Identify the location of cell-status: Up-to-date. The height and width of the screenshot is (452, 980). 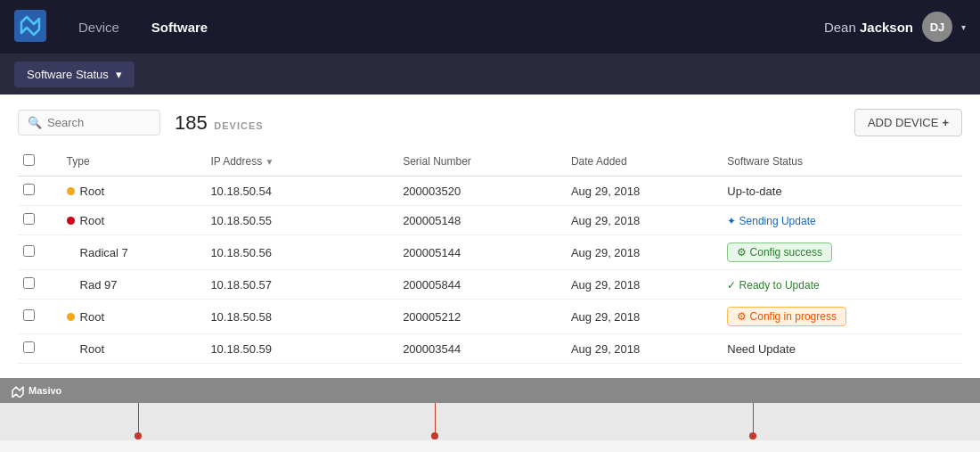
(842, 191).